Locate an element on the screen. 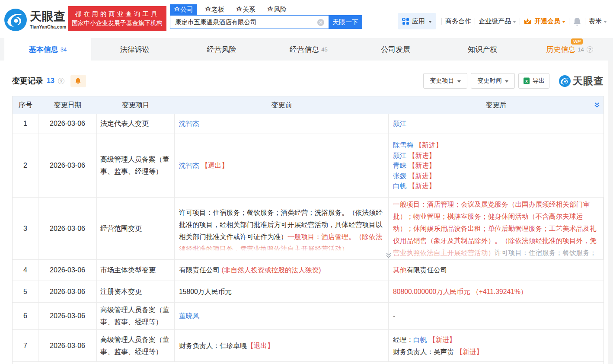  tab-5: 知识产权 is located at coordinates (482, 49).